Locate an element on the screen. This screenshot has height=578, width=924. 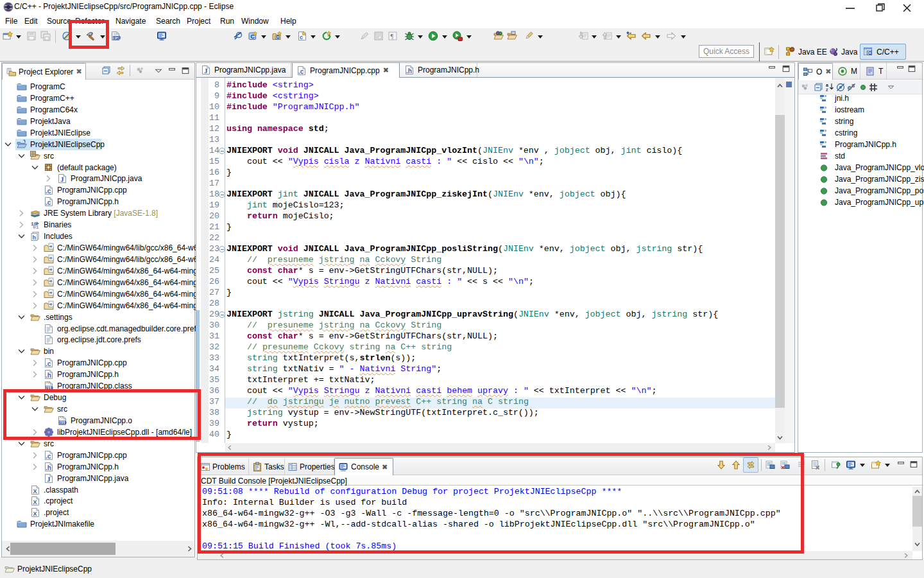
svg-text: z is located at coordinates (827, 90).